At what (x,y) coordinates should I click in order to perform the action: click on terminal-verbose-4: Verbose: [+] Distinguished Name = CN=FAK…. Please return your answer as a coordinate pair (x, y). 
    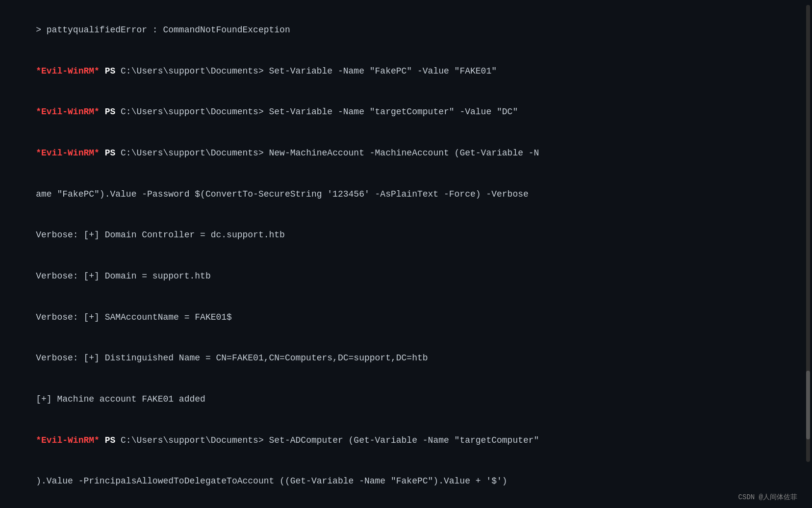
    Looking at the image, I should click on (406, 358).